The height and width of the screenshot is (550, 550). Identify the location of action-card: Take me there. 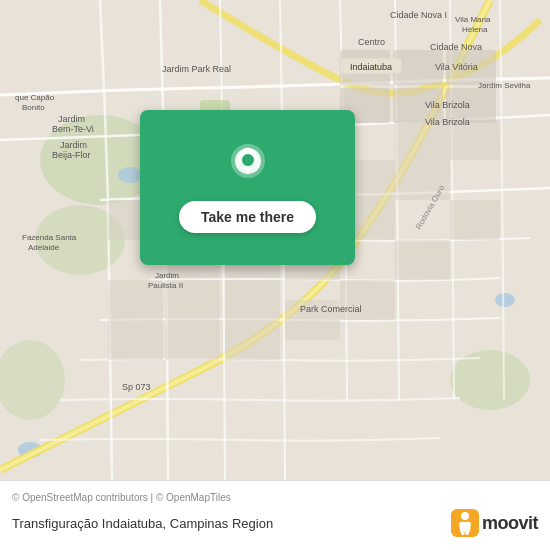
(248, 188).